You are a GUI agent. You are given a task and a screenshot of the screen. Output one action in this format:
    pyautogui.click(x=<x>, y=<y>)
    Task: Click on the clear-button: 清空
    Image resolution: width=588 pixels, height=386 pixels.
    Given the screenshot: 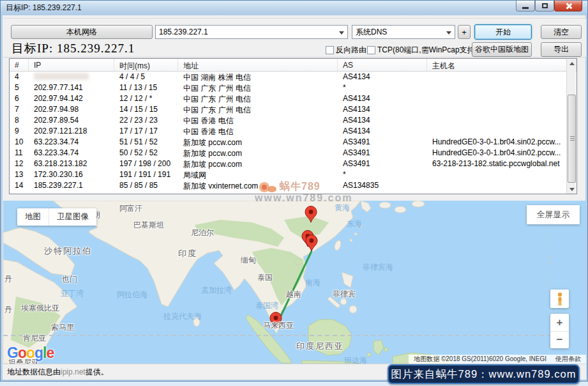 What is the action you would take?
    pyautogui.click(x=561, y=32)
    